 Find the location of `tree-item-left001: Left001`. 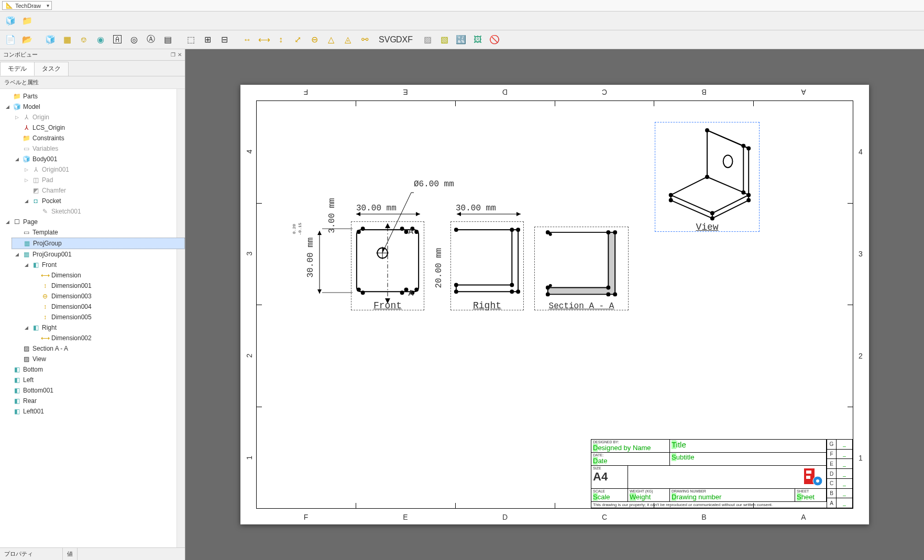

tree-item-left001: Left001 is located at coordinates (34, 411).